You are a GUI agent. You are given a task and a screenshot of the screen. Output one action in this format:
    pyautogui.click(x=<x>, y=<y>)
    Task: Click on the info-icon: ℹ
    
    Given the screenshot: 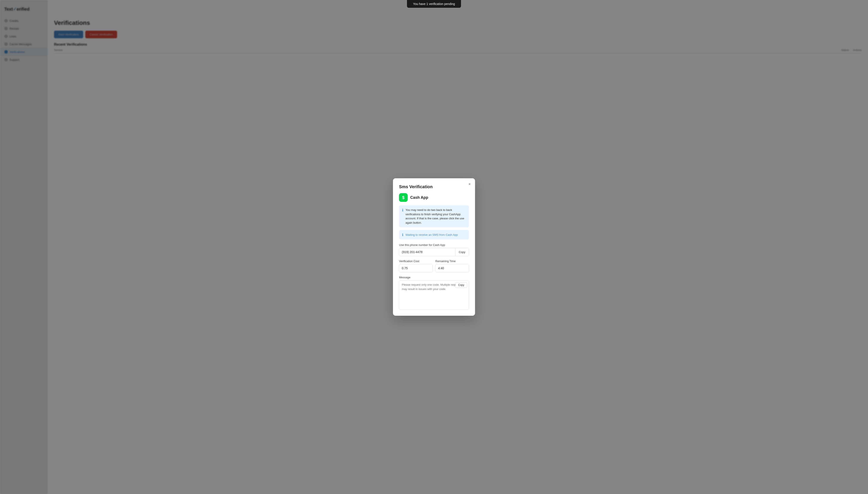 What is the action you would take?
    pyautogui.click(x=403, y=216)
    